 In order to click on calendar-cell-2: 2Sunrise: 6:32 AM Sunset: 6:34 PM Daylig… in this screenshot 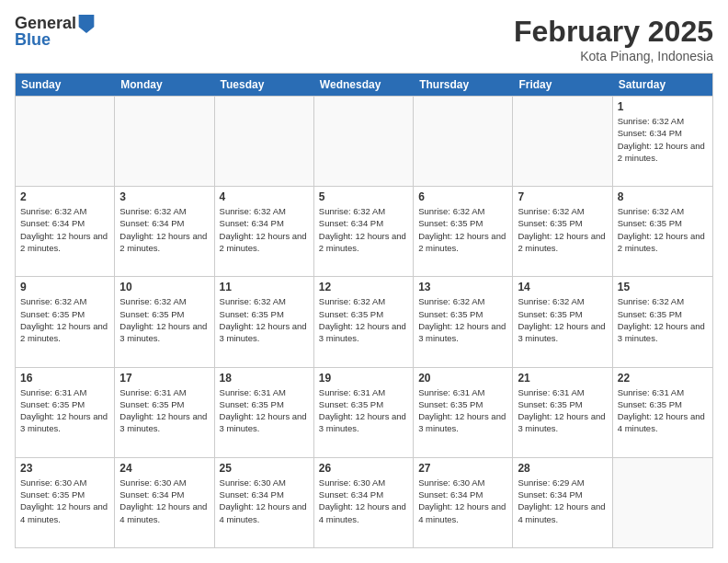, I will do `click(65, 232)`.